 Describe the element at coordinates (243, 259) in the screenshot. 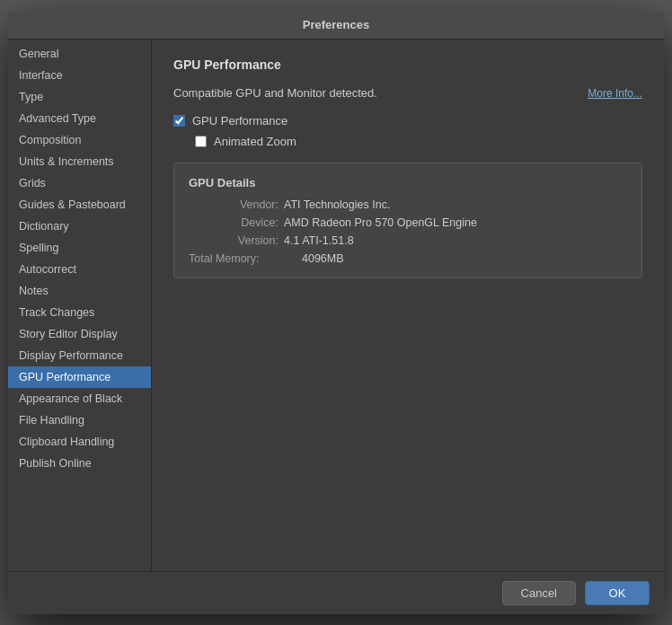

I see `memory-label: Total Memory:` at that location.